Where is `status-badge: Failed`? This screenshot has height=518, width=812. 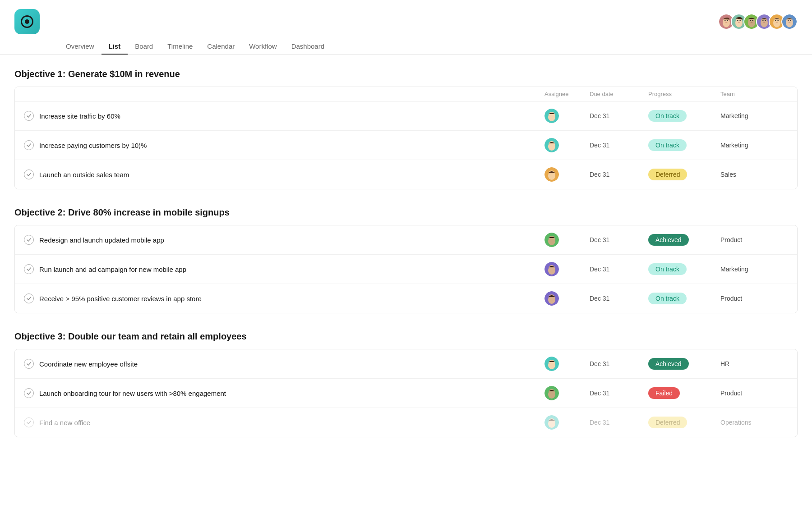 status-badge: Failed is located at coordinates (664, 393).